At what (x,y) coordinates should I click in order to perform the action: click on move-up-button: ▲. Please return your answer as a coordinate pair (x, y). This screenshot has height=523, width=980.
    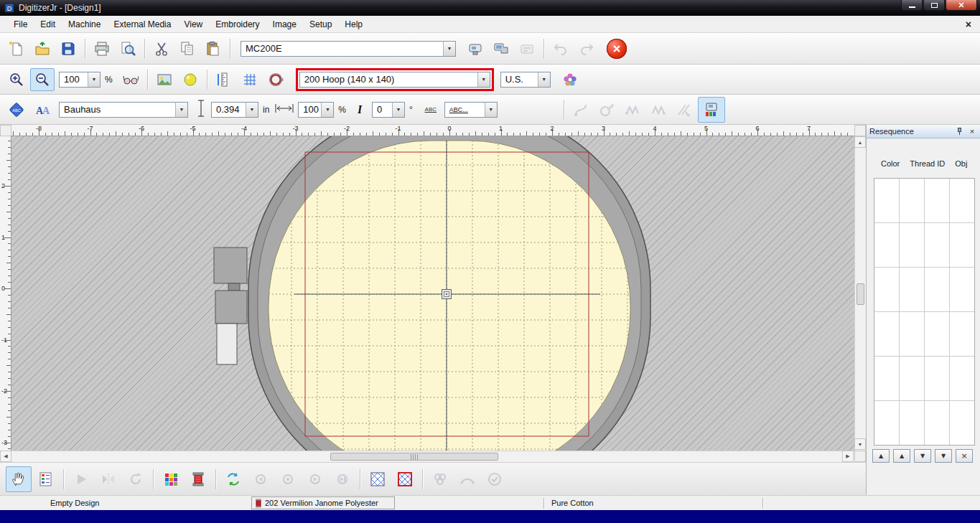
    Looking at the image, I should click on (902, 456).